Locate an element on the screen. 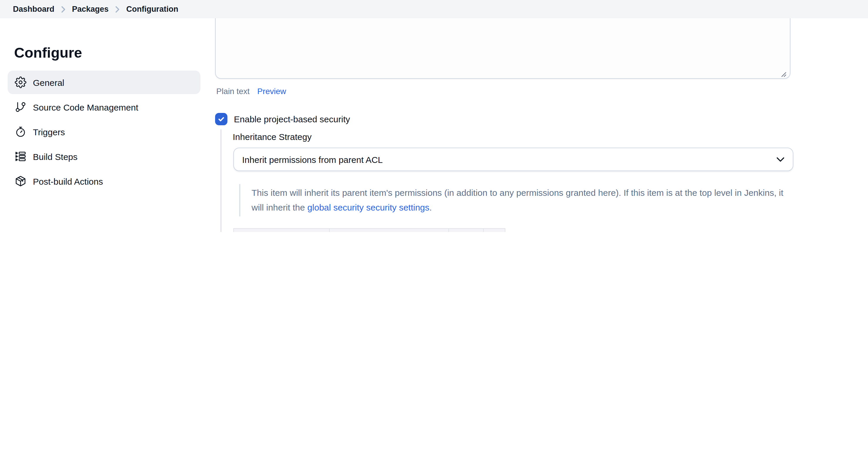 Image resolution: width=868 pixels, height=464 pixels. breadcrumb-configuration: Configuration is located at coordinates (152, 9).